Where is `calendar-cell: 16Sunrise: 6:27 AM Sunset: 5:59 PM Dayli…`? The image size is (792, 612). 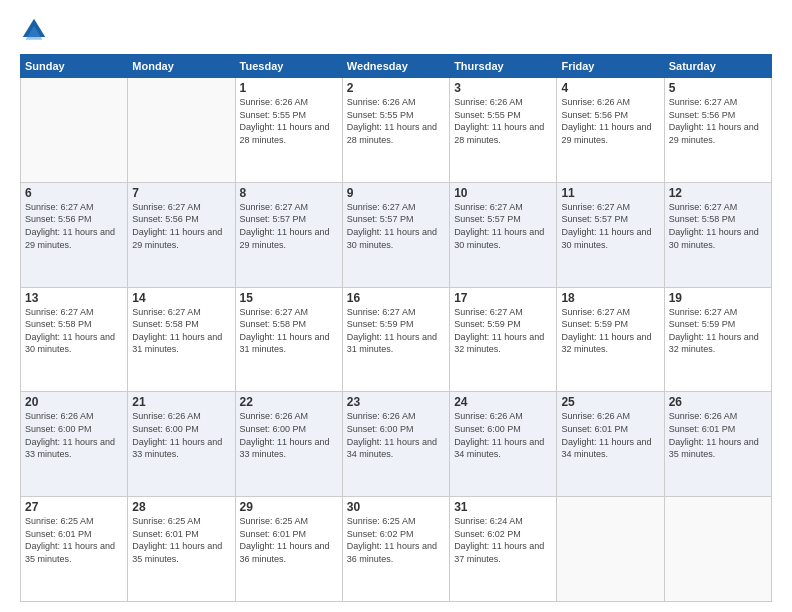 calendar-cell: 16Sunrise: 6:27 AM Sunset: 5:59 PM Dayli… is located at coordinates (396, 340).